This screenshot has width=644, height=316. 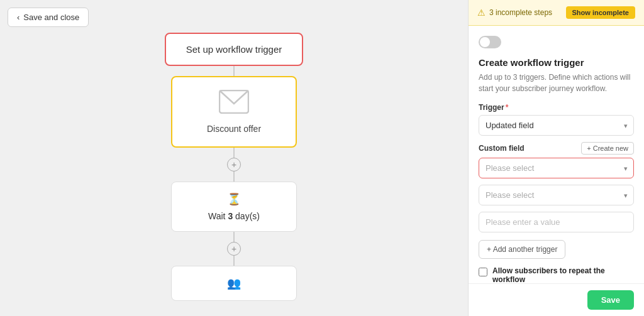 I want to click on partial-box: 👥, so click(x=234, y=283).